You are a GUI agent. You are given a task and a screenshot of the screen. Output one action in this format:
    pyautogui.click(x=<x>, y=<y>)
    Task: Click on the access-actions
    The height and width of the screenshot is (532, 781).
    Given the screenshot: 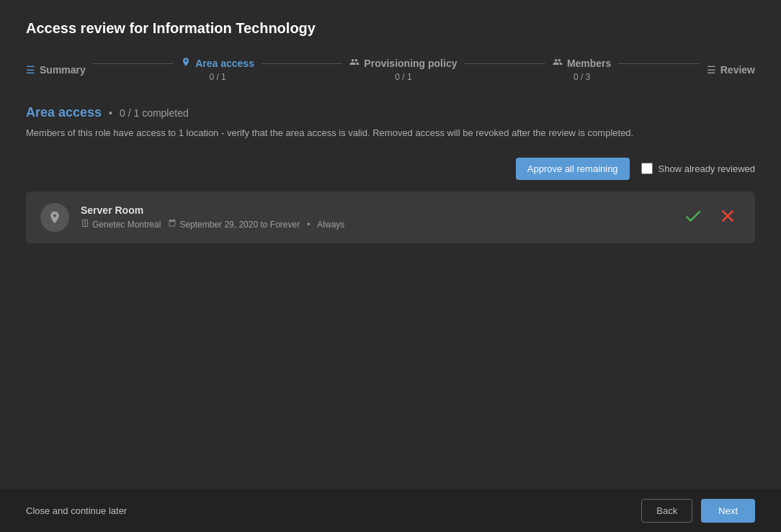 What is the action you would take?
    pyautogui.click(x=710, y=217)
    